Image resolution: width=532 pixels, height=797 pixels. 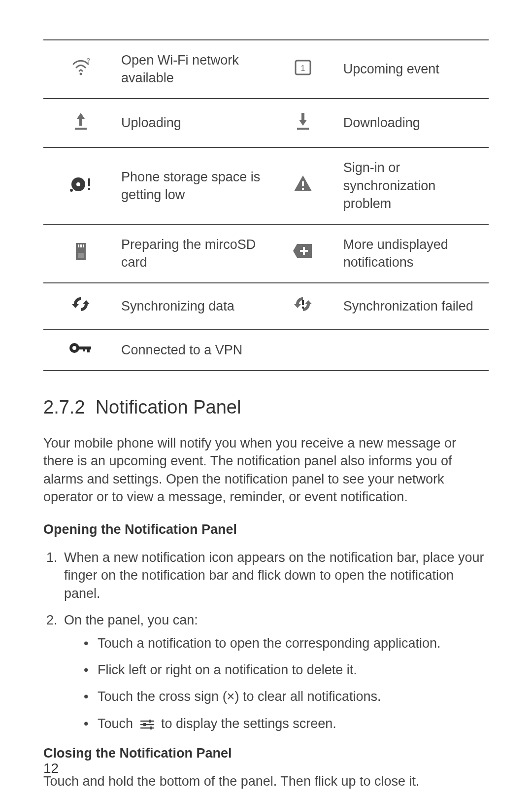 I want to click on storage-low-icon, so click(x=81, y=183).